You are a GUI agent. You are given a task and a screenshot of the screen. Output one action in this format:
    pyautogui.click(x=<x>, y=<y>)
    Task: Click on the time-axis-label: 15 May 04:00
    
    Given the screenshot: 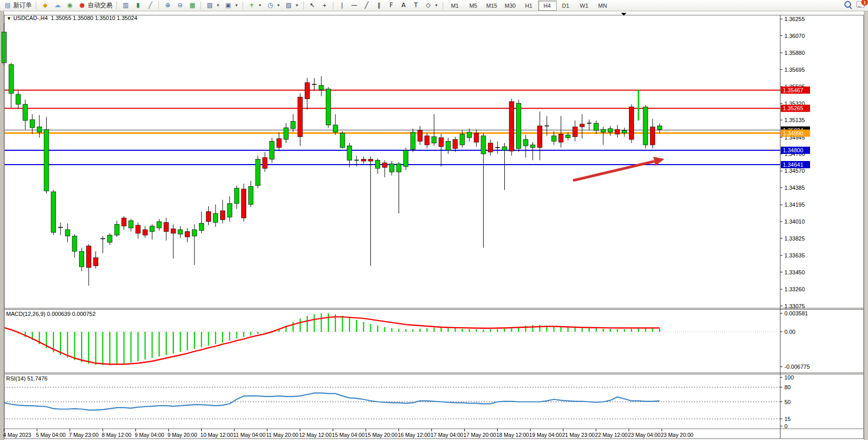 What is the action you would take?
    pyautogui.click(x=348, y=435)
    